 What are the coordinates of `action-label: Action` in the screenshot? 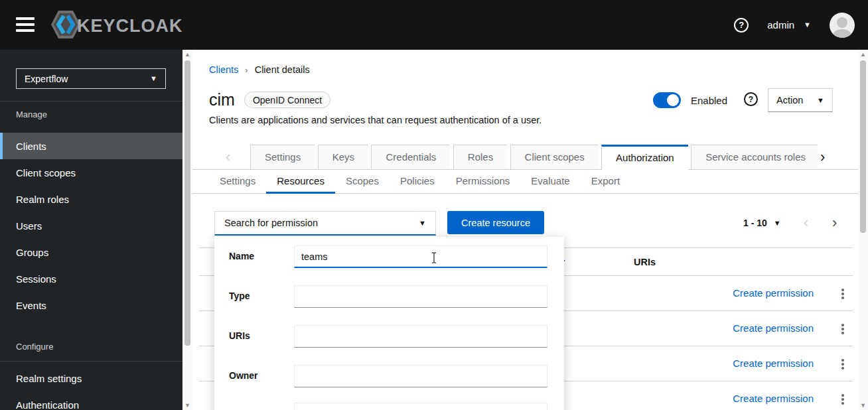 It's located at (790, 100).